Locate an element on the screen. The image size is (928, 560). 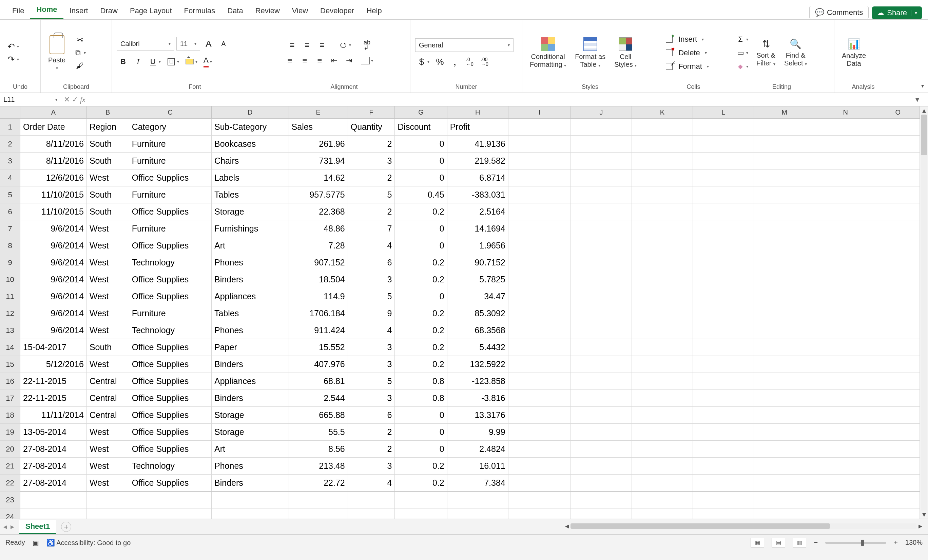
cell: Furniture is located at coordinates (170, 314).